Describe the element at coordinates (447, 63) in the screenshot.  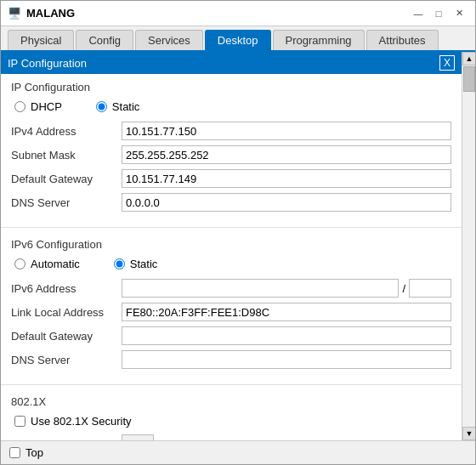
I see `ip-config-close-button: X` at that location.